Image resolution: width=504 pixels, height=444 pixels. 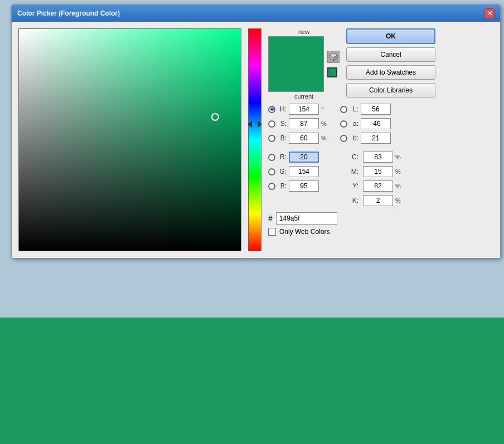 What do you see at coordinates (272, 124) in the screenshot?
I see `saturation-radio` at bounding box center [272, 124].